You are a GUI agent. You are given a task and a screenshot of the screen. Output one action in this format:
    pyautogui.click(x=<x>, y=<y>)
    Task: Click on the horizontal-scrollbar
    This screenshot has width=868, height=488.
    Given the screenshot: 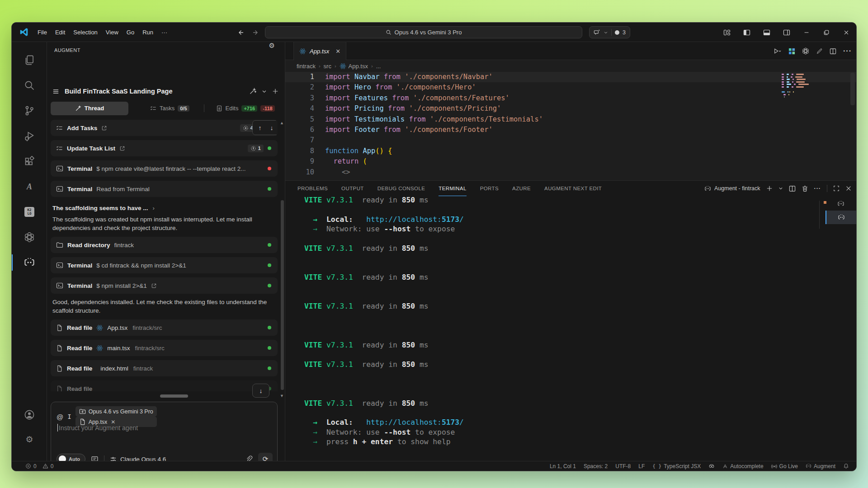 What is the action you would take?
    pyautogui.click(x=174, y=396)
    